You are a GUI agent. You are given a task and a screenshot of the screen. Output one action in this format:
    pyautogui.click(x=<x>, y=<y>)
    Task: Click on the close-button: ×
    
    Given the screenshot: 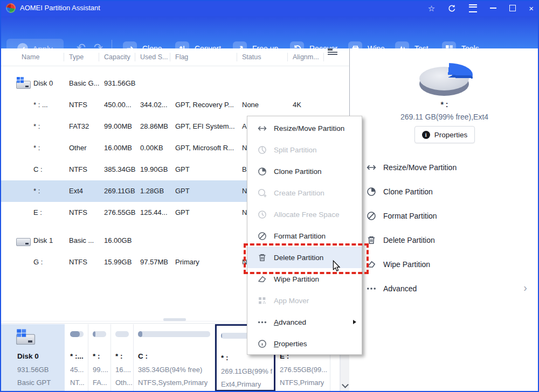 What is the action you would take?
    pyautogui.click(x=531, y=9)
    